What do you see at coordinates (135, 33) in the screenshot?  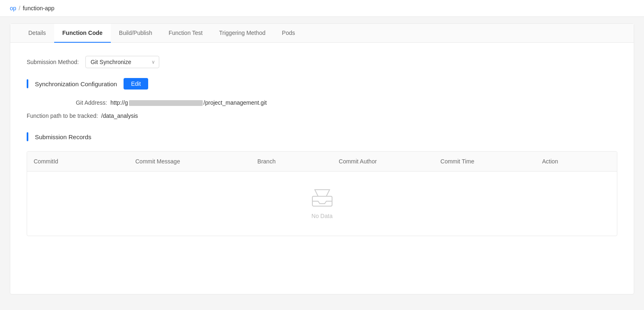 I see `tab-build-publish: Build/Publish` at bounding box center [135, 33].